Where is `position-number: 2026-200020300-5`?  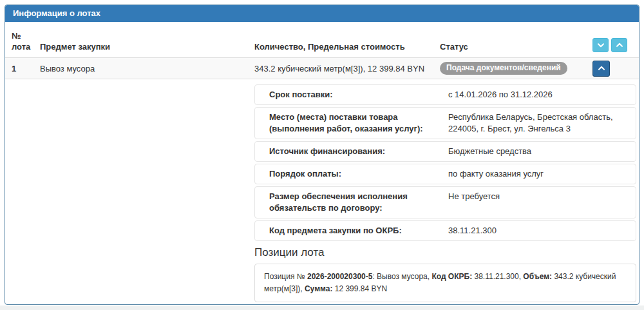 position-number: 2026-200020300-5 is located at coordinates (340, 276).